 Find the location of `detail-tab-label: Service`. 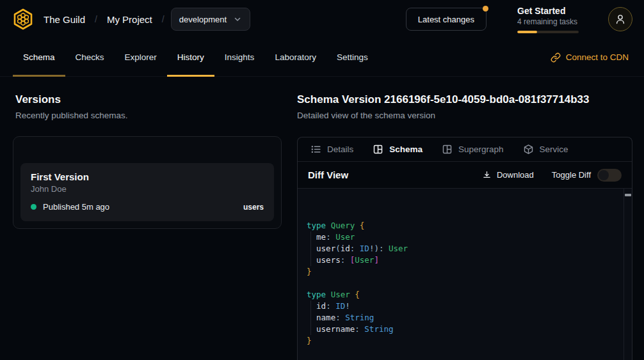

detail-tab-label: Service is located at coordinates (554, 150).